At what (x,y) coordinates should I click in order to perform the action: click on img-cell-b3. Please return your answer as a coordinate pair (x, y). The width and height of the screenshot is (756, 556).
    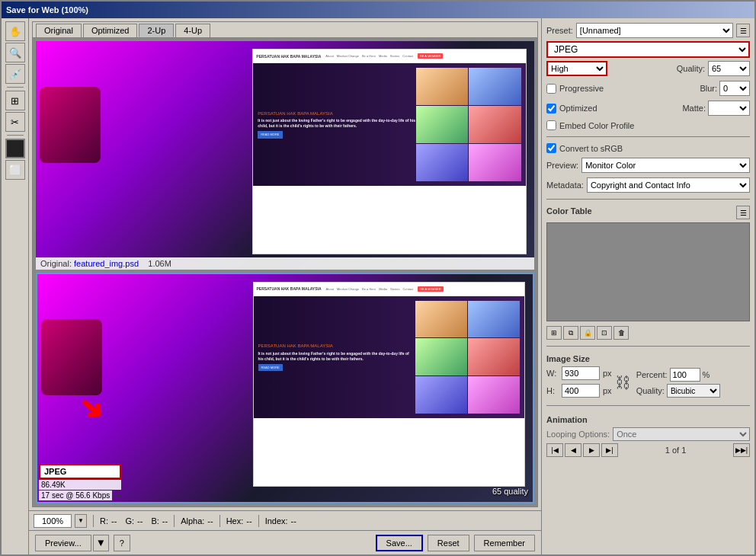
    Looking at the image, I should click on (441, 356).